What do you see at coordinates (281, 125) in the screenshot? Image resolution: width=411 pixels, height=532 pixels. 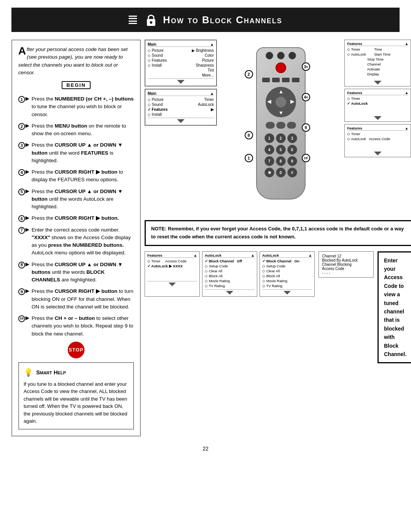 I see `remote-vol-ch` at bounding box center [281, 125].